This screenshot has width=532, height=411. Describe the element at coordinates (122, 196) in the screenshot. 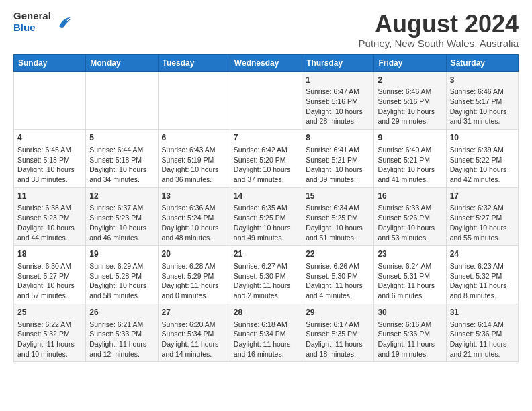

I see `day-number: 12` at that location.